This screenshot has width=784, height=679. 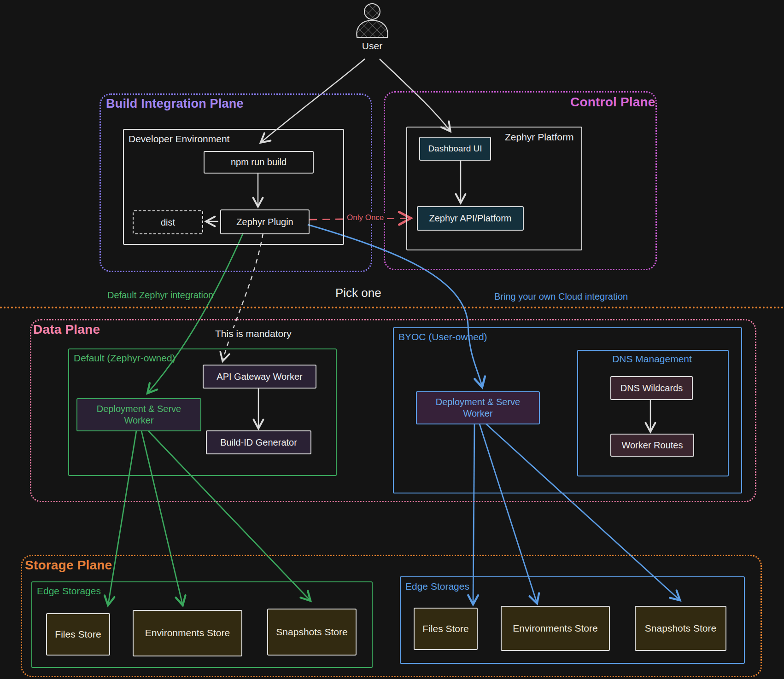 I want to click on dashboard-ui-node: Dashboard UI, so click(x=455, y=149).